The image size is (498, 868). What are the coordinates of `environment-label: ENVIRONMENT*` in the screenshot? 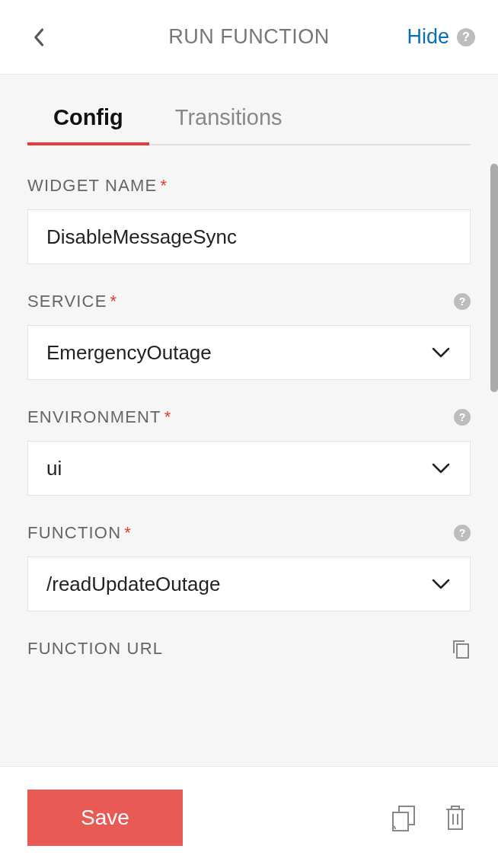 It's located at (100, 417).